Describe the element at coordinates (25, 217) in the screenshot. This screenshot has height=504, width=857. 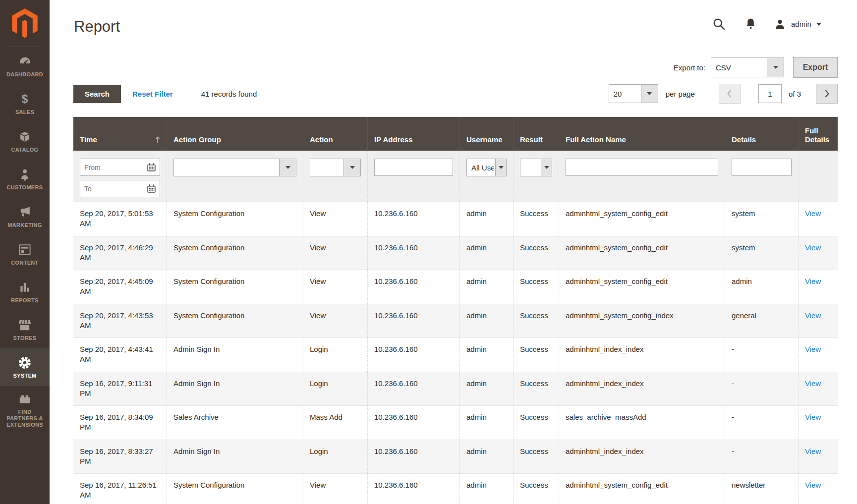
I see `sidebar-item-marketing: MARKETING` at that location.